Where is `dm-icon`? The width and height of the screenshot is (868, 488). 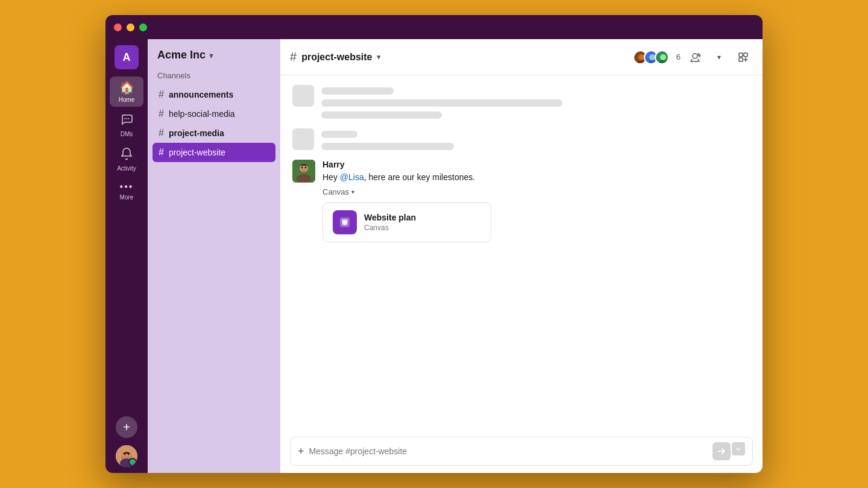
dm-icon is located at coordinates (127, 120).